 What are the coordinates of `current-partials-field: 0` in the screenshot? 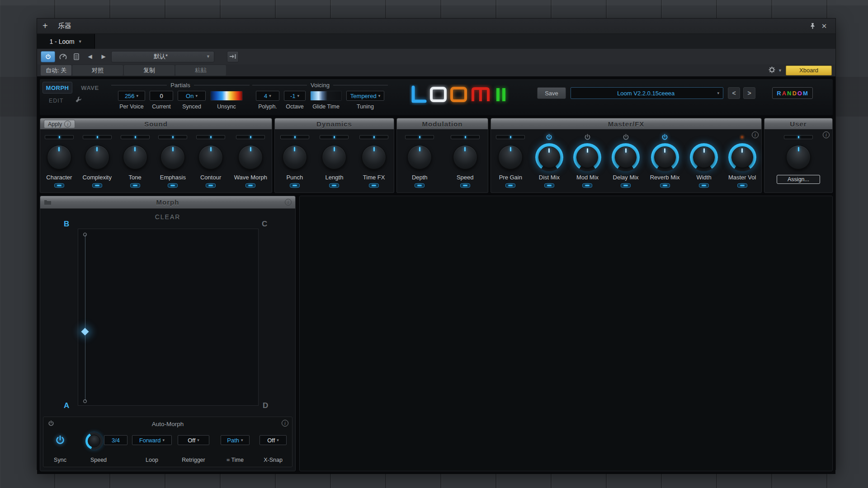 It's located at (161, 96).